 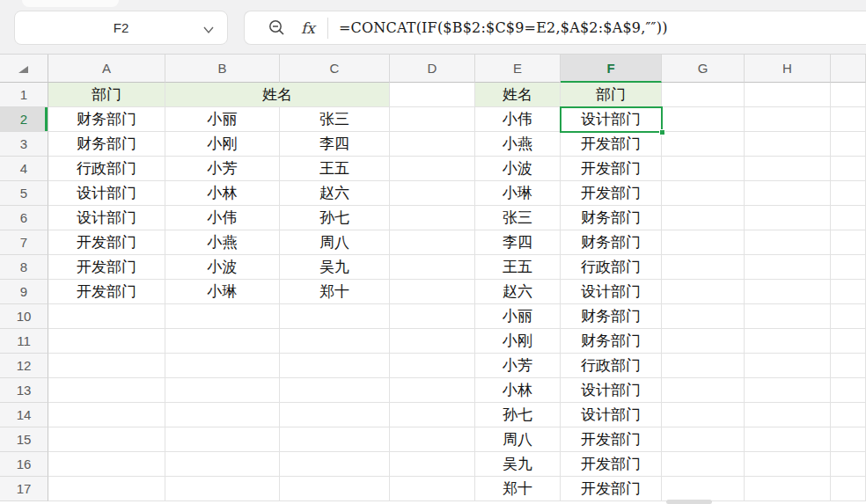 What do you see at coordinates (703, 95) in the screenshot?
I see `cell-G1` at bounding box center [703, 95].